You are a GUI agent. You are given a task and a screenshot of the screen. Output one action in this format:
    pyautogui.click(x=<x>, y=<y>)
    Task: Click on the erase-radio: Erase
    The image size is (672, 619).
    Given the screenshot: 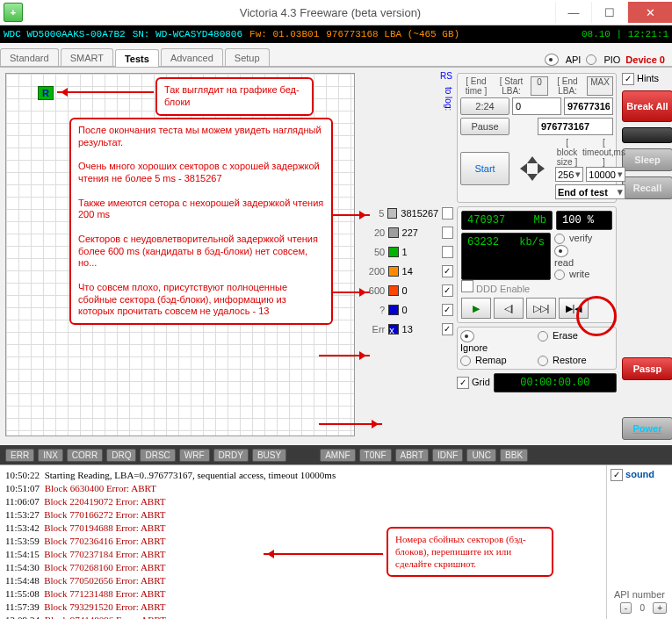 What is the action you would take?
    pyautogui.click(x=575, y=342)
    